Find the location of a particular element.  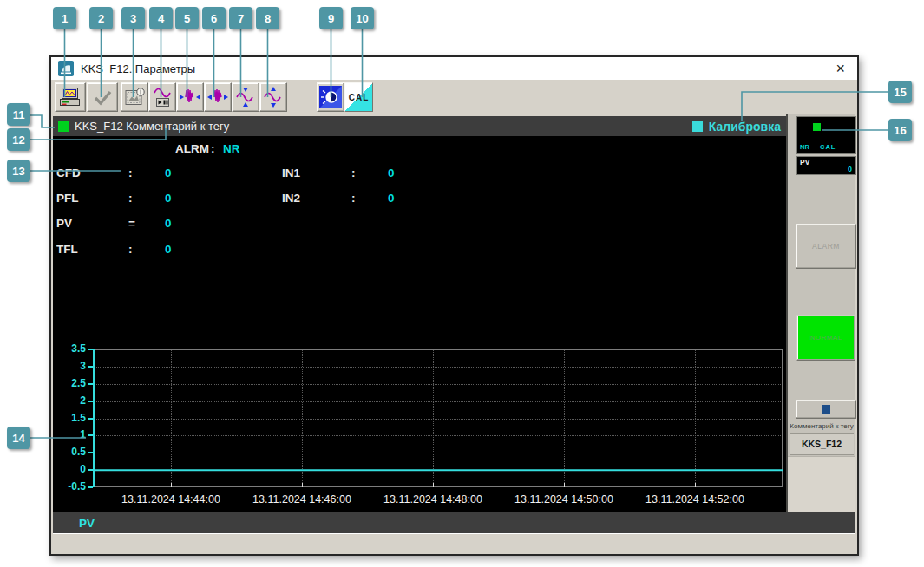

pfl-sep: : is located at coordinates (130, 198).